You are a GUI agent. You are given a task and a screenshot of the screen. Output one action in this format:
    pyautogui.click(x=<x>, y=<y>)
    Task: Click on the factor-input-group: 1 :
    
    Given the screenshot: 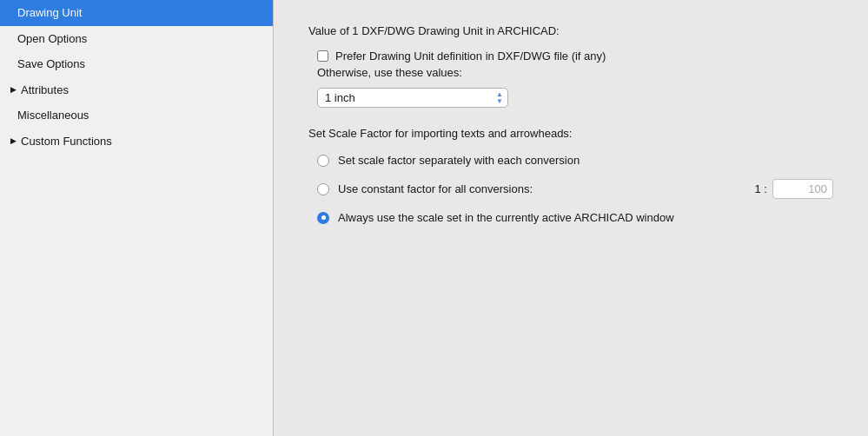 What is the action you would take?
    pyautogui.click(x=794, y=189)
    